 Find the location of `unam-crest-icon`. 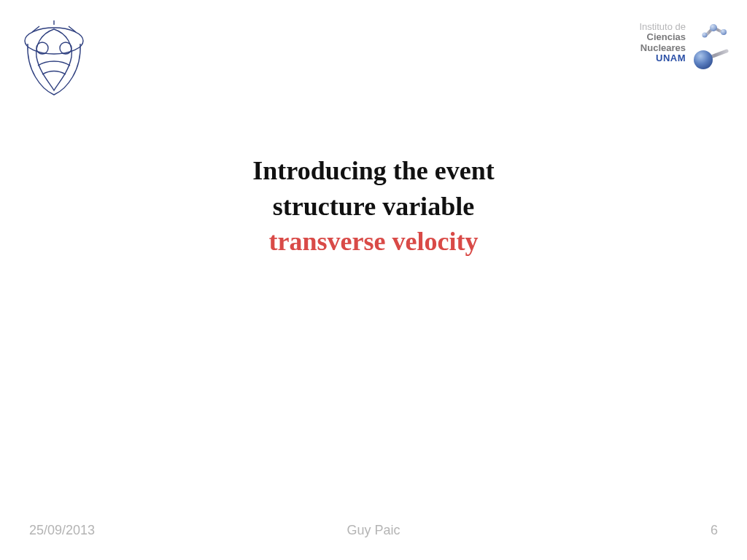

unam-crest-icon is located at coordinates (54, 58).